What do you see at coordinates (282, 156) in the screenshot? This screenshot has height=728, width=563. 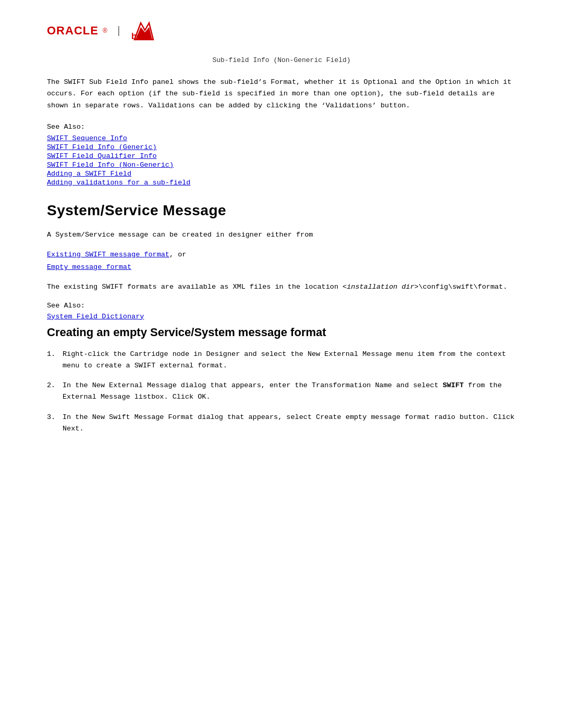 I see `list-item: SWIFT Field Qualifier Info` at bounding box center [282, 156].